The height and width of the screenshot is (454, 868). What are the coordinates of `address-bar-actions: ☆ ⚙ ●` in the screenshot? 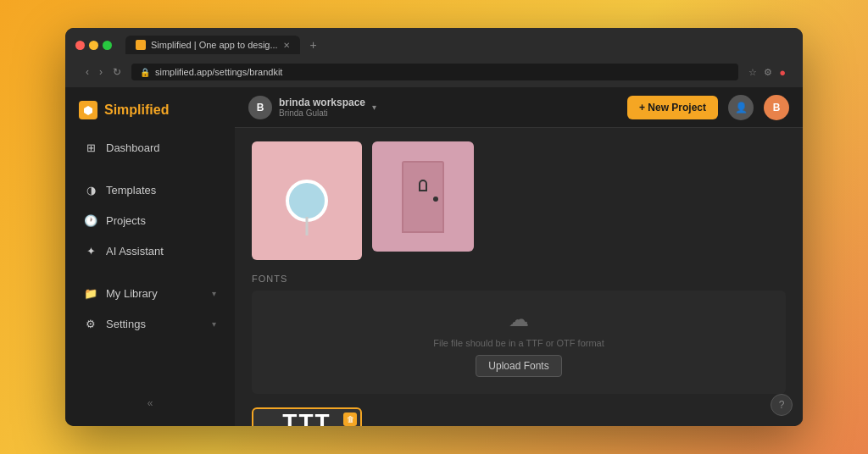 It's located at (767, 73).